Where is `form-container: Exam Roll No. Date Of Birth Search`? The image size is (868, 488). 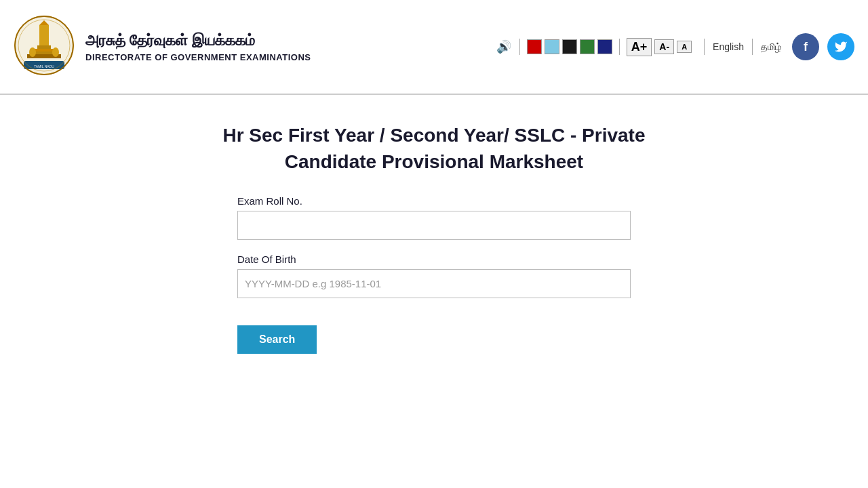 form-container: Exam Roll No. Date Of Birth Search is located at coordinates (434, 274).